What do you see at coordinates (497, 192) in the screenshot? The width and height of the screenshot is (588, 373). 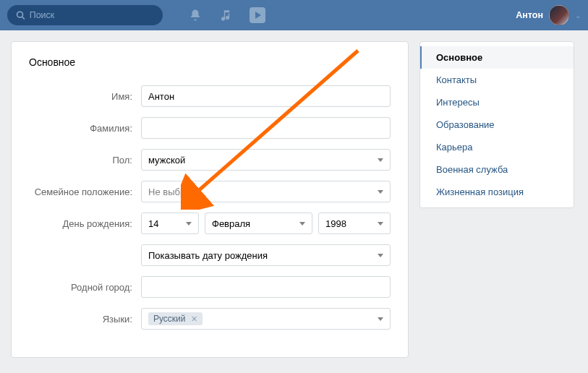 I see `sidebar-item-position: Жизненная позиция` at bounding box center [497, 192].